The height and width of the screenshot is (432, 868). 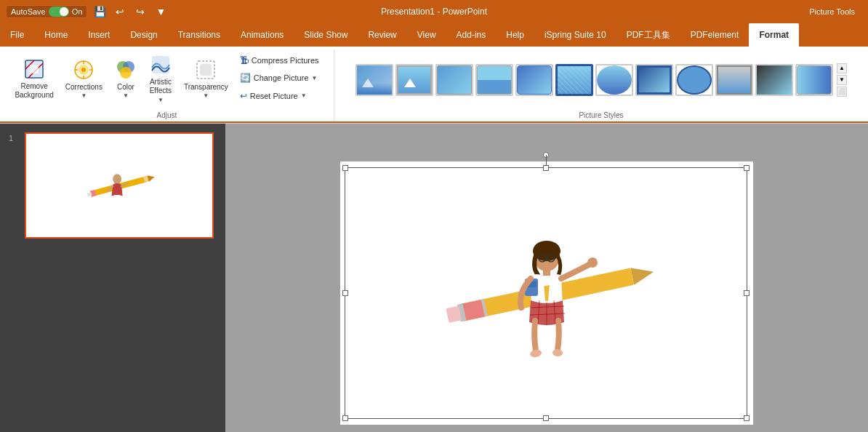 I want to click on tab-transitions: Transitions, so click(x=199, y=35).